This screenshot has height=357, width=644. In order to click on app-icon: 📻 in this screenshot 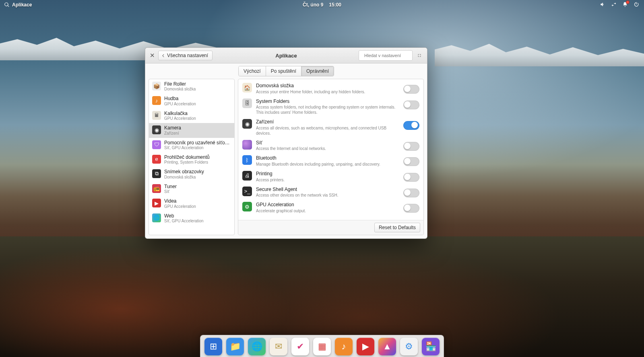, I will do `click(157, 189)`.